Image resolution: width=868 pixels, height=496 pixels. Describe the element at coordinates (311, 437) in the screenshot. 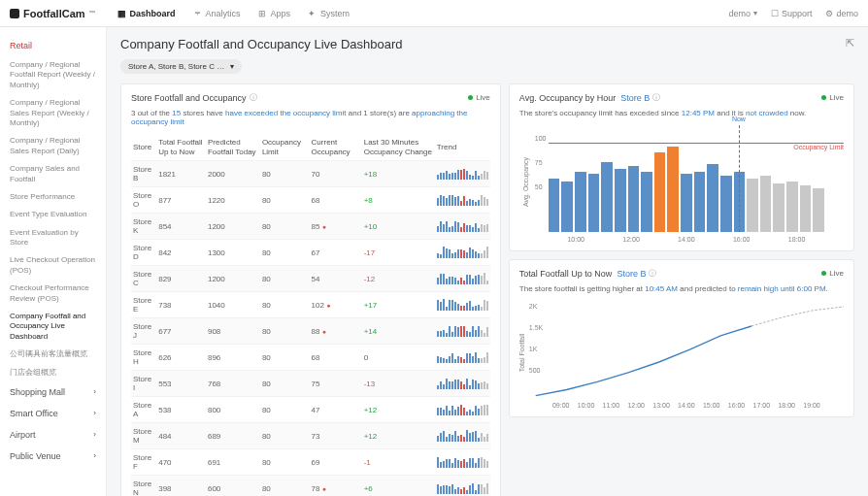

I see `table-row: Store M4846898073+12` at that location.